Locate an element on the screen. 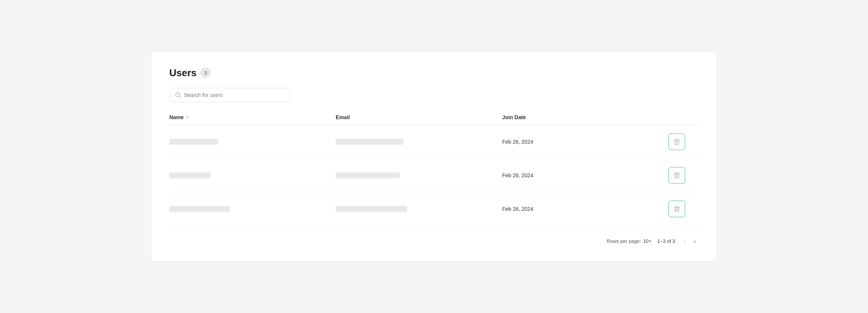 The image size is (868, 313). header-row: Users 3 is located at coordinates (434, 73).